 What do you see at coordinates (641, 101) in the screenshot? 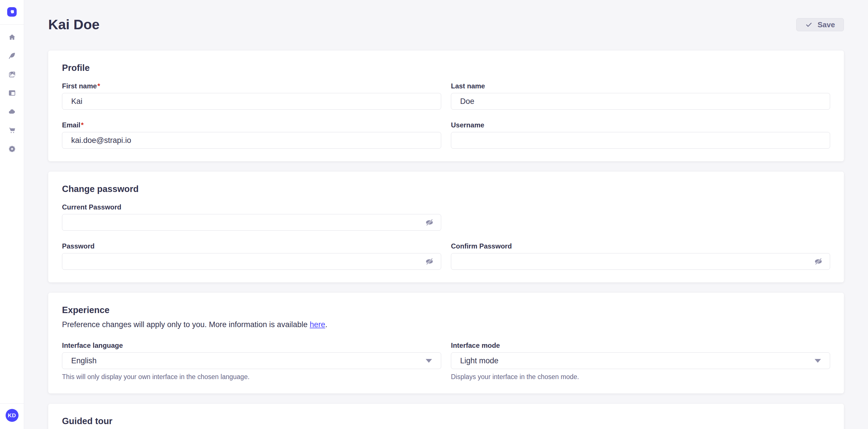
I see `last-name-input` at bounding box center [641, 101].